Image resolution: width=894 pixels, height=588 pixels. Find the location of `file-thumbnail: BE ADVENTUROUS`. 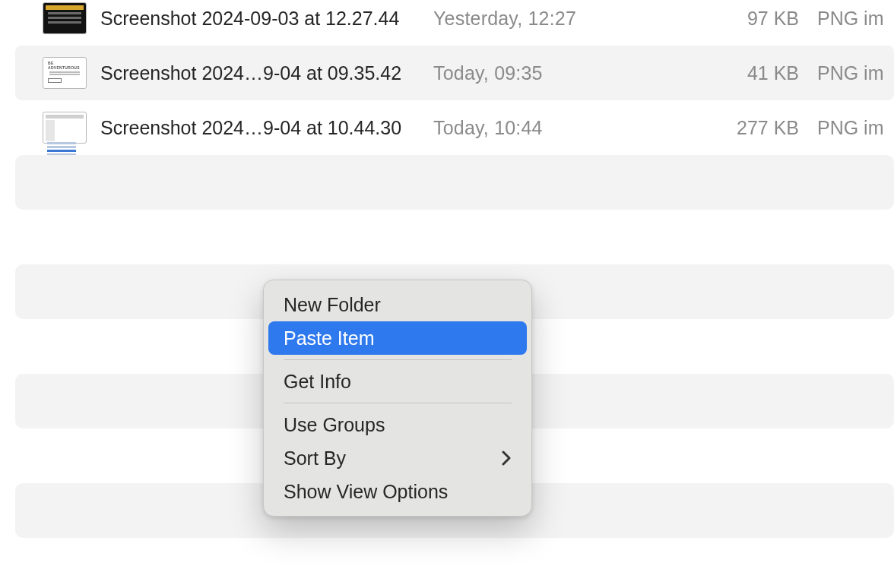

file-thumbnail: BE ADVENTUROUS is located at coordinates (65, 73).